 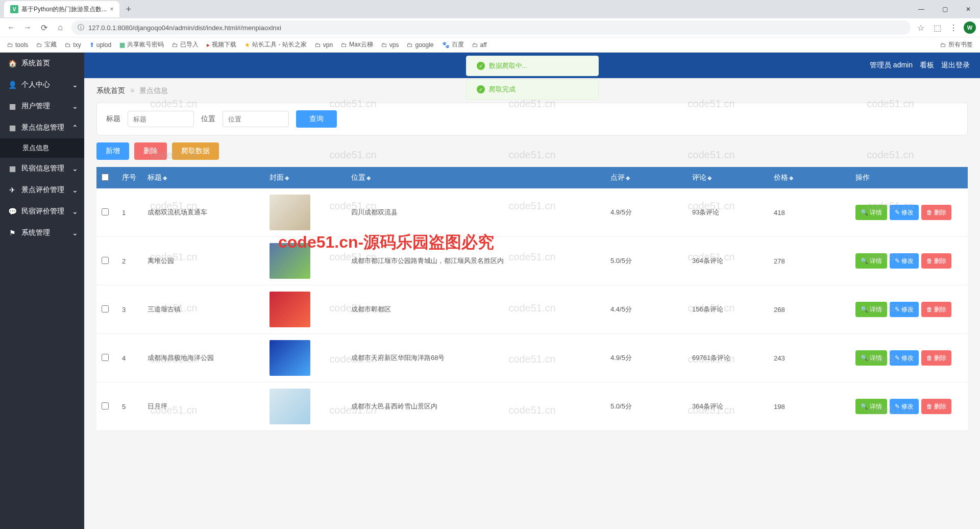 What do you see at coordinates (953, 28) in the screenshot?
I see `menu-icon: ⋮` at bounding box center [953, 28].